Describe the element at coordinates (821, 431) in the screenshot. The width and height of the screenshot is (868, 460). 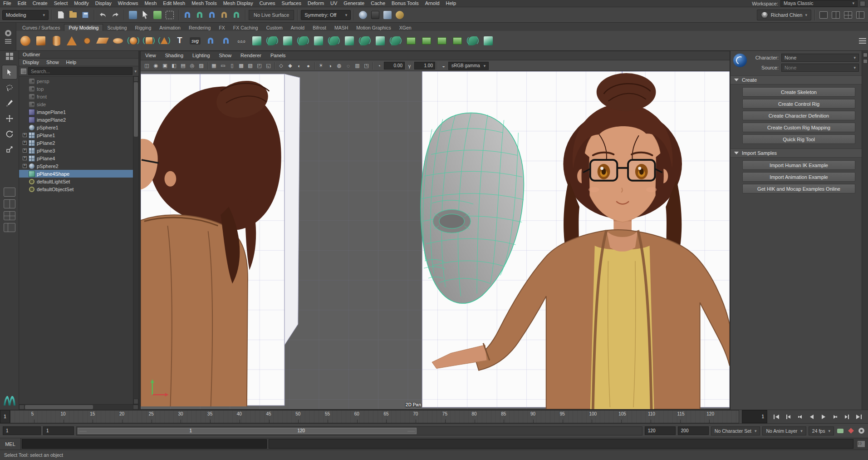
I see `fps-dropdown: 24 fps ▾` at that location.